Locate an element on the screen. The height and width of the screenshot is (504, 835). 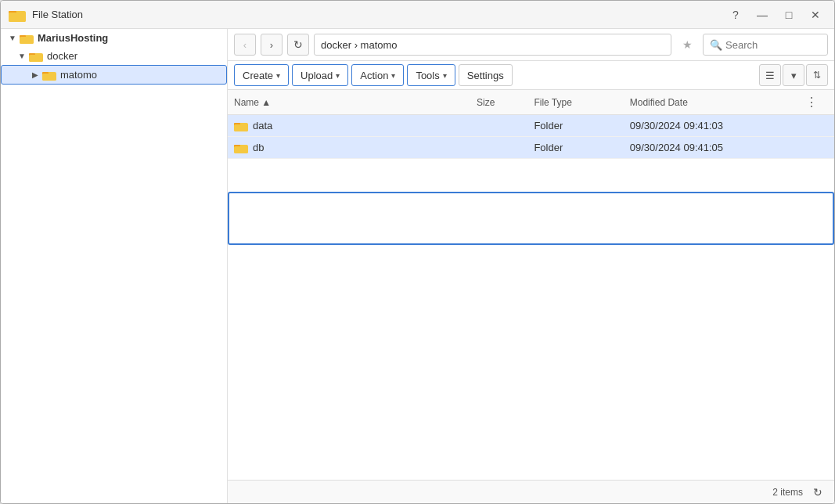
create-button: Create ▾ is located at coordinates (261, 75).